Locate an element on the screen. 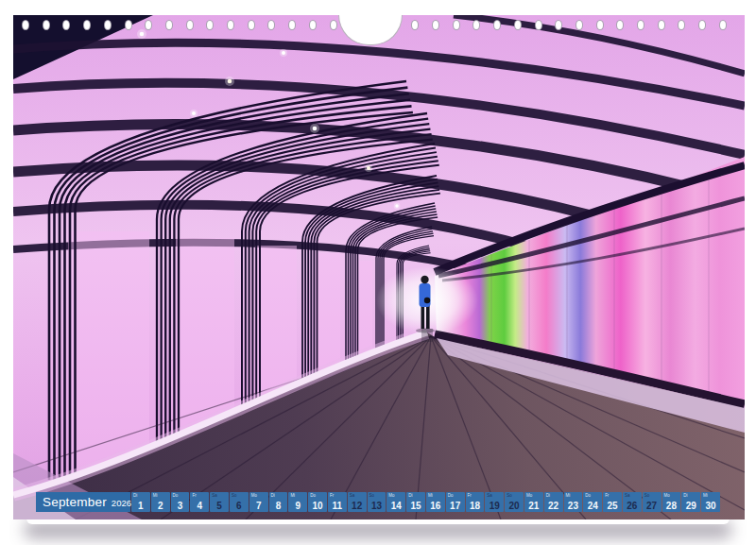 Image resolution: width=756 pixels, height=545 pixels. day-number: 18 is located at coordinates (475, 506).